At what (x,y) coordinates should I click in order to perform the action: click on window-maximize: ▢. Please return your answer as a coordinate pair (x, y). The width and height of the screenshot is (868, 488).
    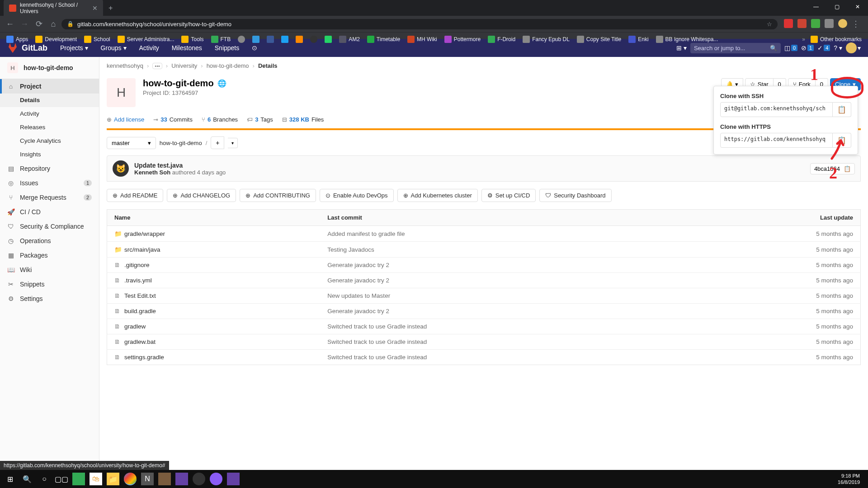
    Looking at the image, I should click on (837, 7).